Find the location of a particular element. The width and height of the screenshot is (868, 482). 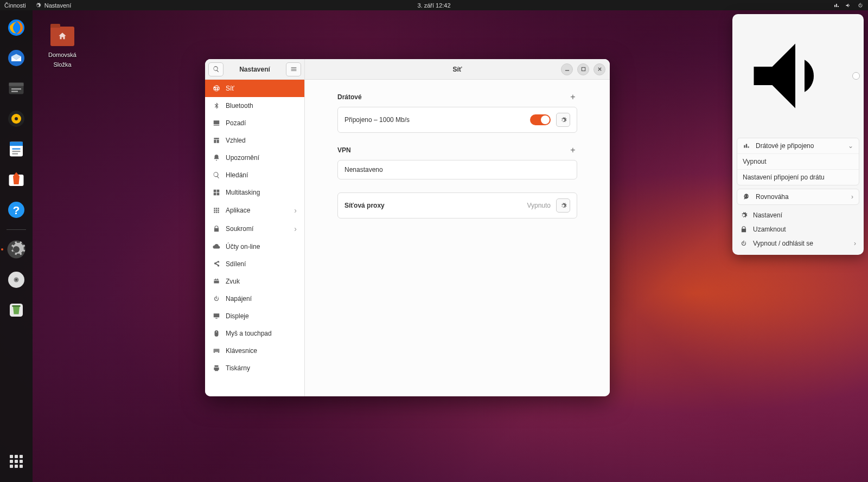

sidebar-item-label: Upozornění is located at coordinates (242, 158).